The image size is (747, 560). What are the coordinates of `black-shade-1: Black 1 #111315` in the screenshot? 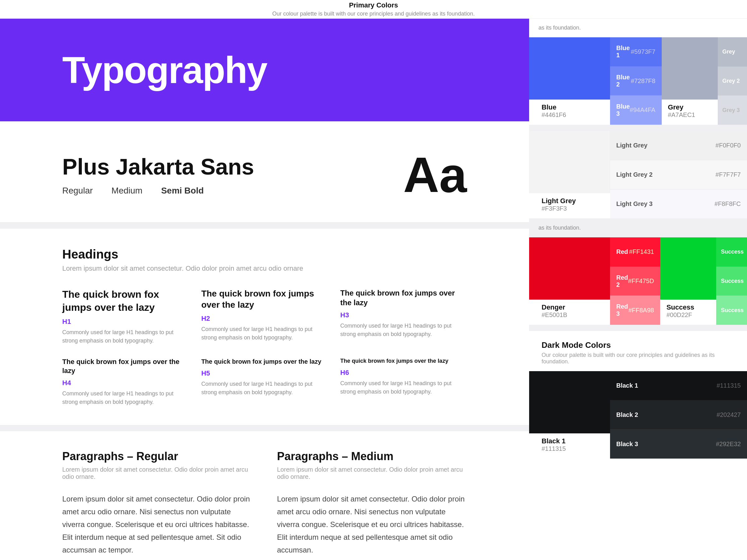 It's located at (678, 386).